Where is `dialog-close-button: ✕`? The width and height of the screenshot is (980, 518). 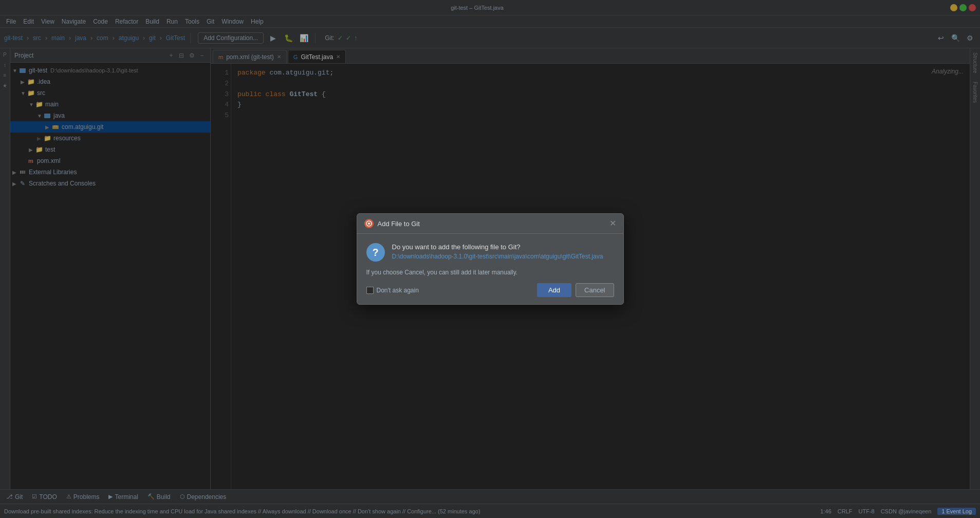 dialog-close-button: ✕ is located at coordinates (613, 224).